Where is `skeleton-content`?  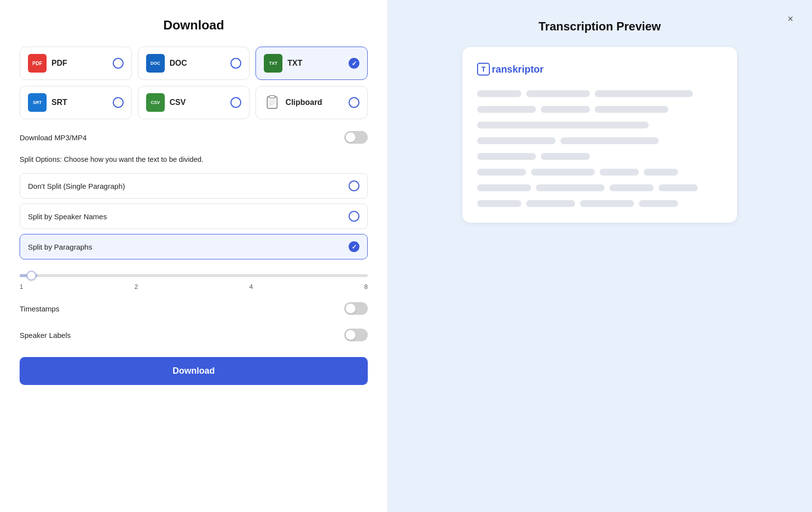 skeleton-content is located at coordinates (600, 149).